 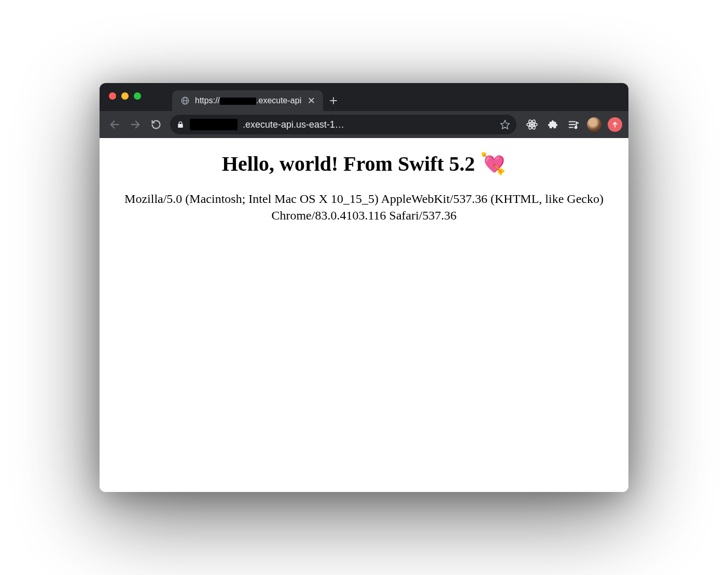 What do you see at coordinates (615, 125) in the screenshot?
I see `update-badge-icon` at bounding box center [615, 125].